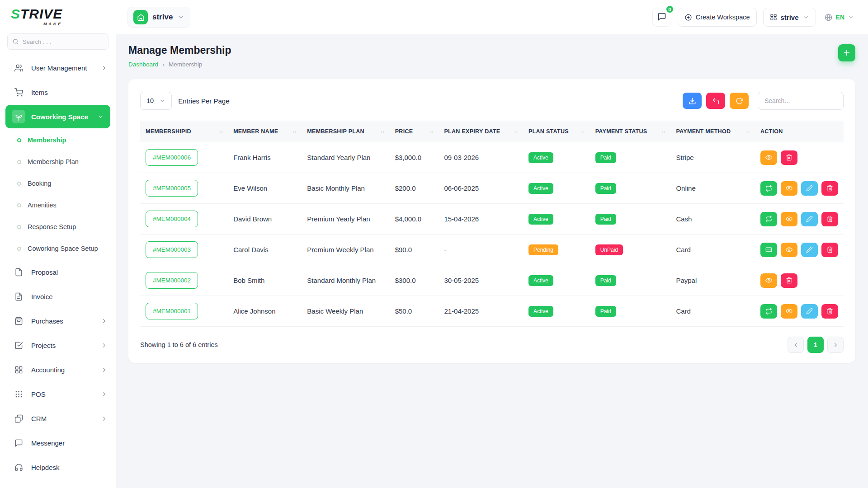 This screenshot has height=488, width=868. I want to click on chevron-right-icon, so click(104, 370).